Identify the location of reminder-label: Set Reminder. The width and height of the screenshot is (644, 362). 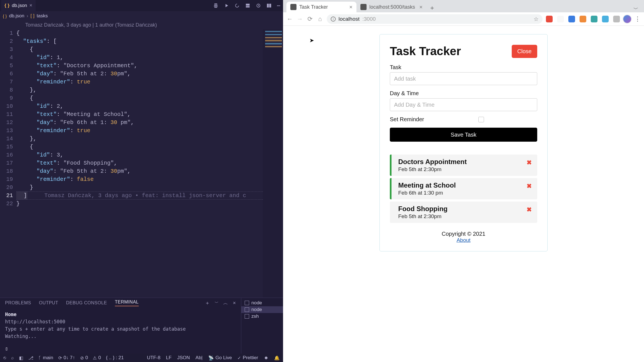
(407, 119).